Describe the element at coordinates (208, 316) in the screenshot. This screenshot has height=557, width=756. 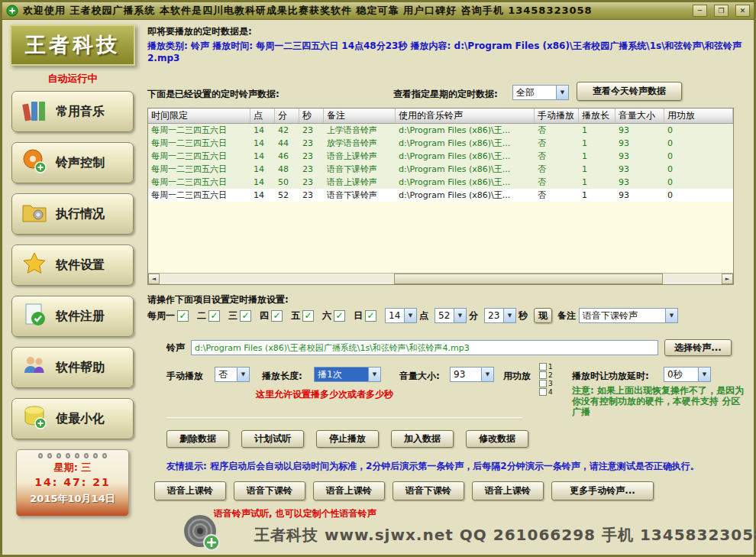
I see `weekday-item: 二✓` at that location.